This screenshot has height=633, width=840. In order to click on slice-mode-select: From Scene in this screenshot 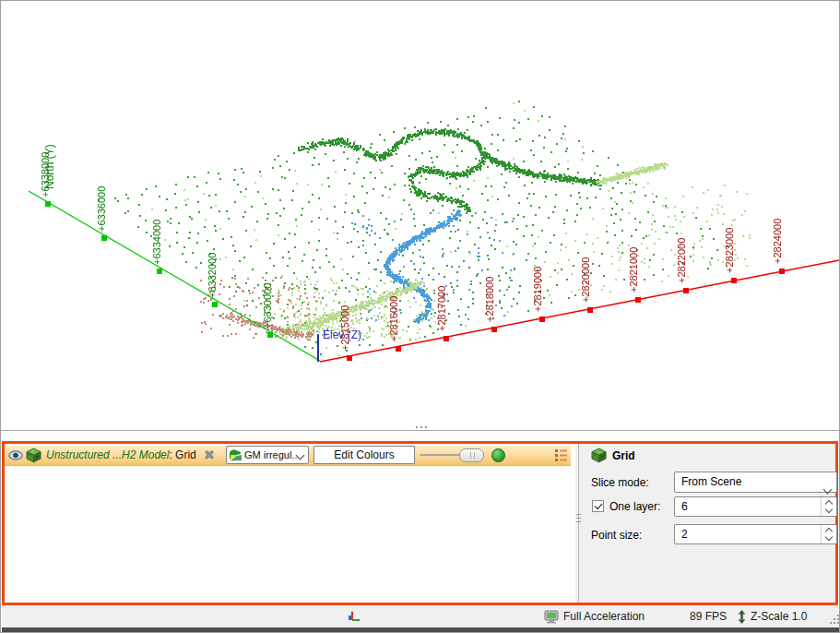, I will do `click(756, 482)`.